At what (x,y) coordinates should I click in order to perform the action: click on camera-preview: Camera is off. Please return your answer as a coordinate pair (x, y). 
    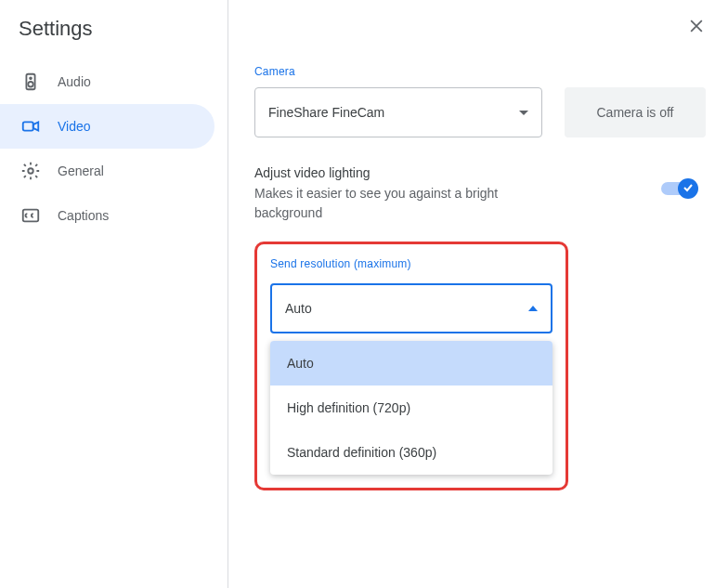
    Looking at the image, I should click on (635, 112).